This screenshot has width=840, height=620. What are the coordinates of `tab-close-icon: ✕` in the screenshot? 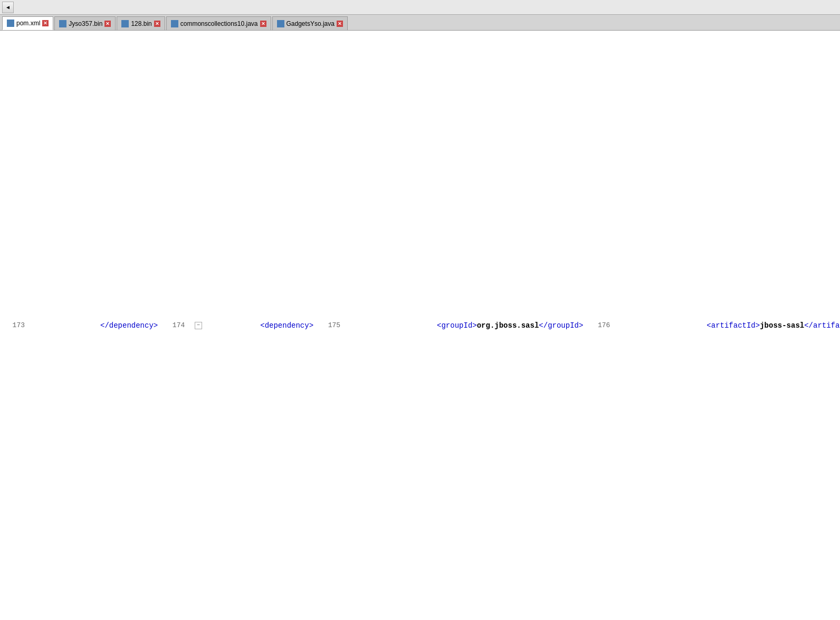 It's located at (45, 23).